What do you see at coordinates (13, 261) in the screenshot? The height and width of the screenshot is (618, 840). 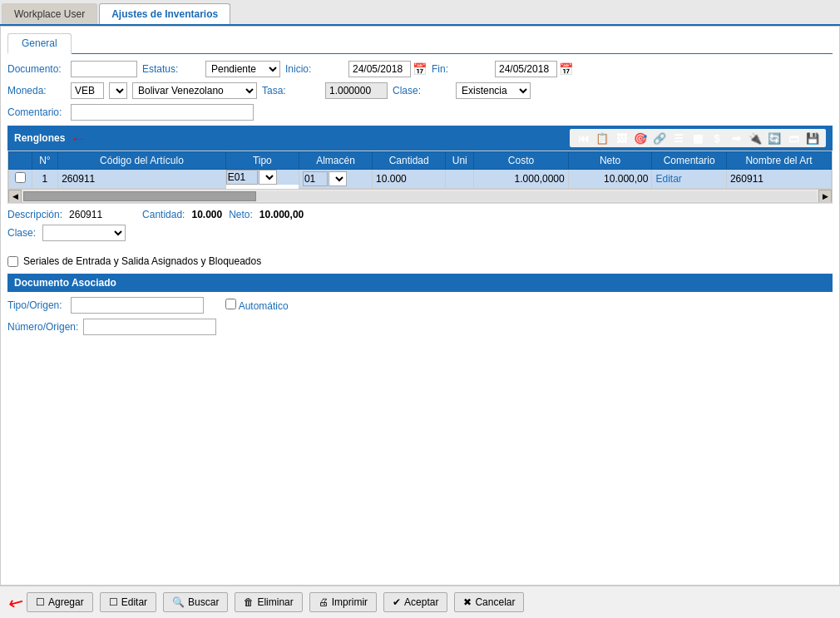 I see `seriales-checkbox` at bounding box center [13, 261].